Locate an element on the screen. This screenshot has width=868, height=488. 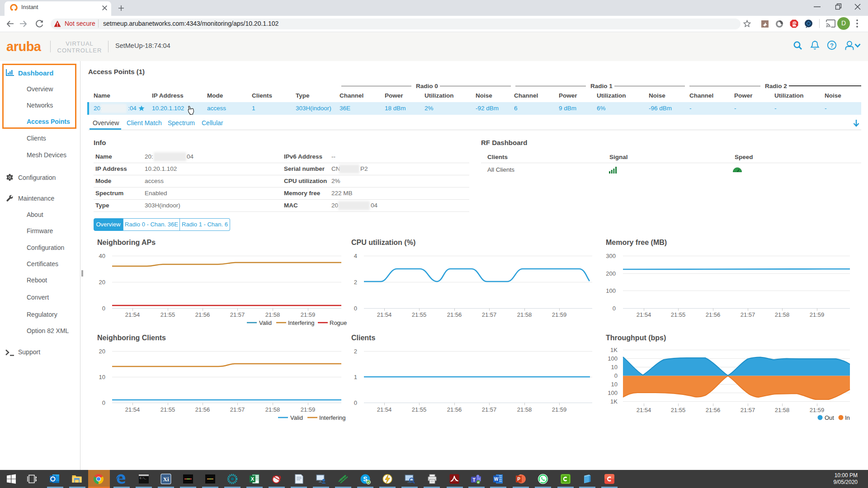
svg-text: X is located at coordinates (253, 479).